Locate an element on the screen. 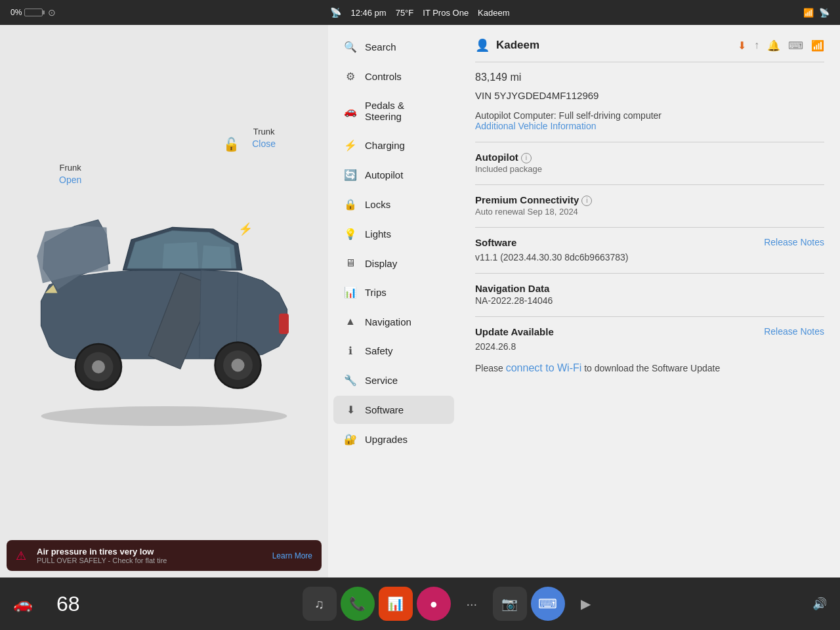 This screenshot has height=630, width=840. taskbar-bluetooth-button: ⌨ is located at coordinates (548, 604).